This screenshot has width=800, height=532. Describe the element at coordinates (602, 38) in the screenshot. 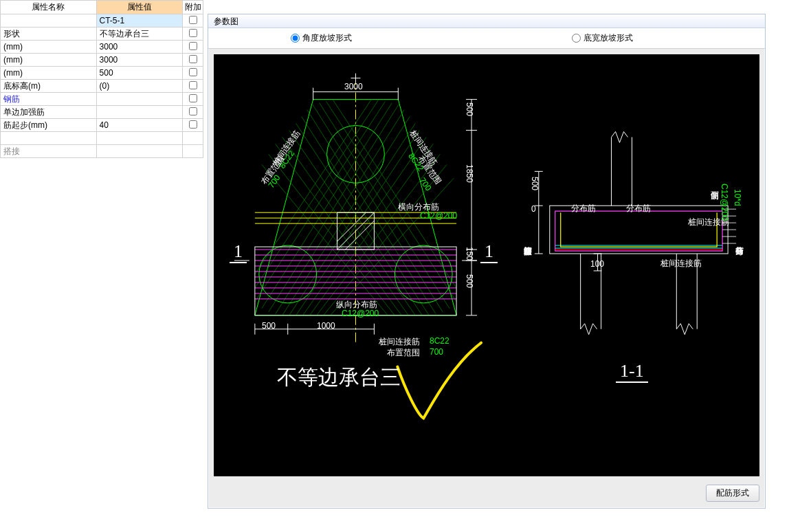

I see `radio-bottom-width-slope: 底宽放坡形式` at that location.